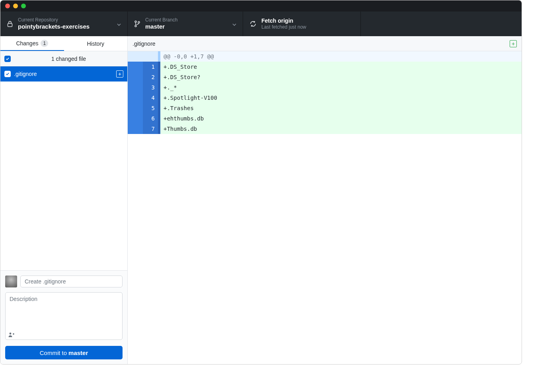 The height and width of the screenshot is (392, 557). I want to click on changed-files-count: 1 changed file, so click(68, 59).